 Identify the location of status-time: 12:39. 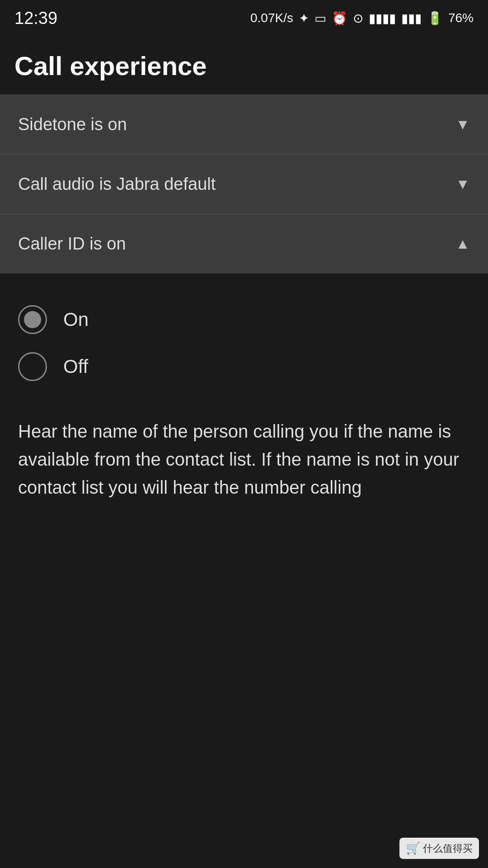
(36, 18).